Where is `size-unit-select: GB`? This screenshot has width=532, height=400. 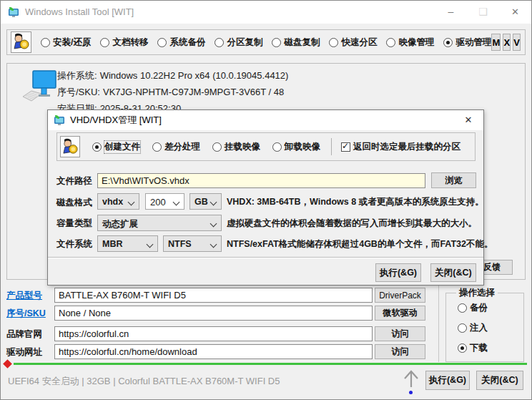
size-unit-select: GB is located at coordinates (206, 202).